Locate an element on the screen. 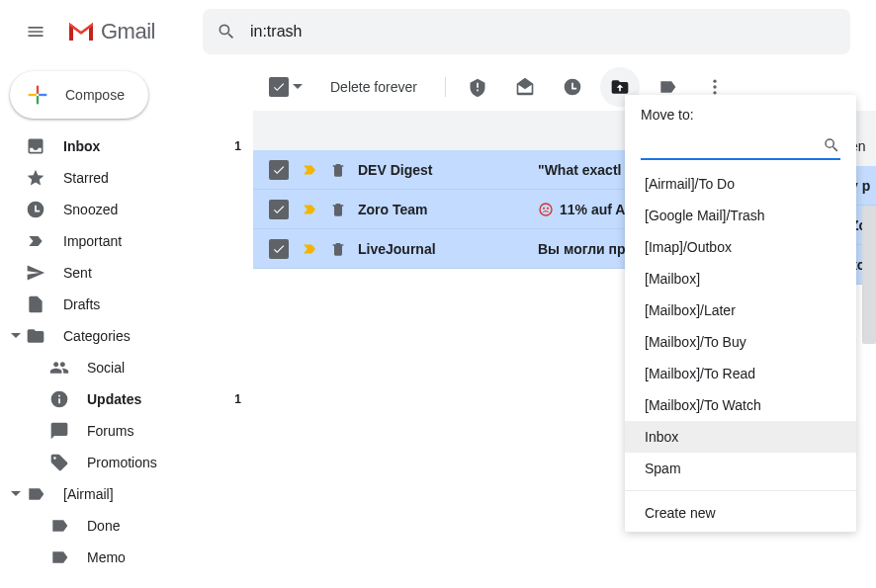 The width and height of the screenshot is (876, 588). create-new-label: Create new is located at coordinates (741, 510).